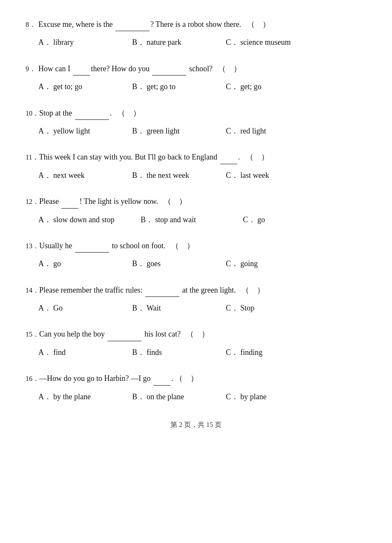 The width and height of the screenshot is (392, 543). What do you see at coordinates (45, 220) in the screenshot?
I see `q12-label-a: A．` at bounding box center [45, 220].